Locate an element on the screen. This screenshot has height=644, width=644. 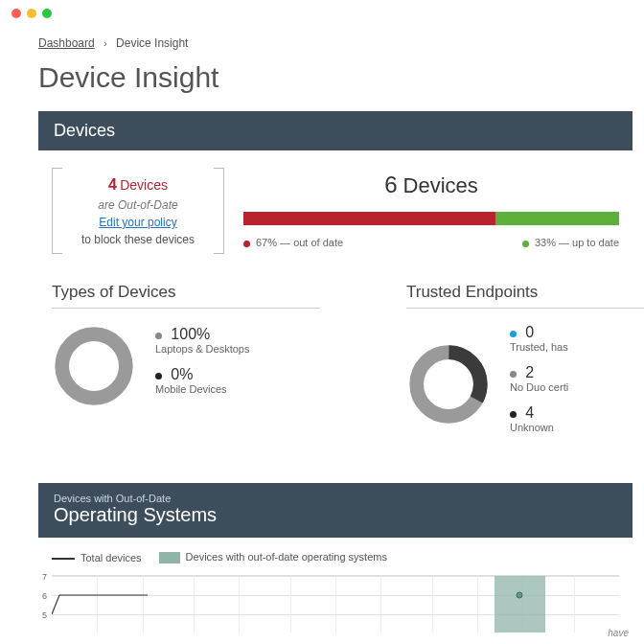
os-header-small: Devices with Out-of-Date is located at coordinates (335, 498).